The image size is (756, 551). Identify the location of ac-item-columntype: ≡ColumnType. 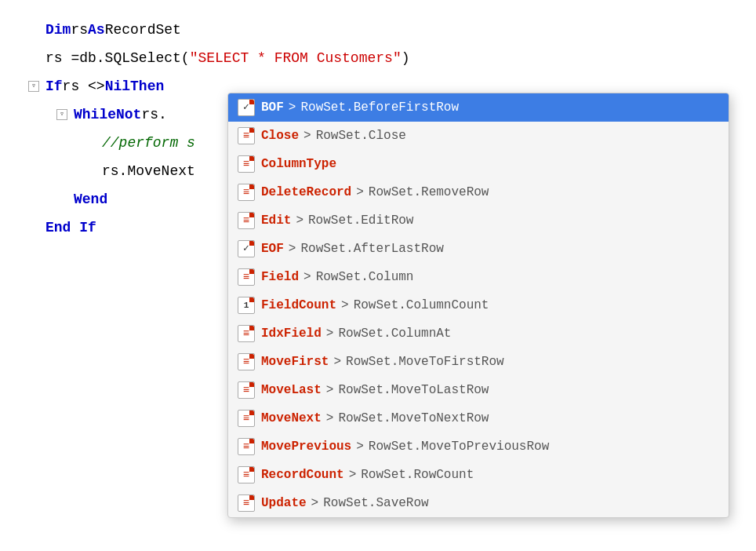
(478, 164).